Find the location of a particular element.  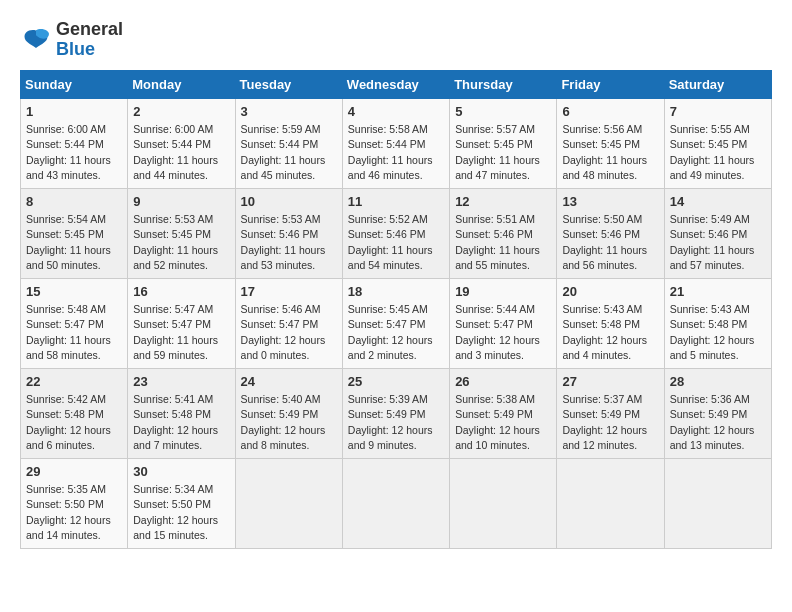

calendar-cell: 24 Sunrise: 5:40 AMSunset: 5:49 PMDaylig… is located at coordinates (288, 413).